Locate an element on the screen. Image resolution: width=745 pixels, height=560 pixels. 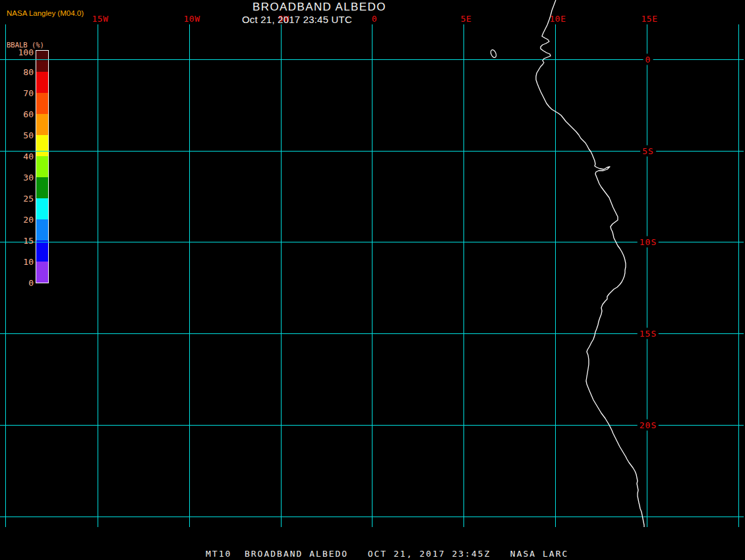
longitude-label: 0 is located at coordinates (374, 18).